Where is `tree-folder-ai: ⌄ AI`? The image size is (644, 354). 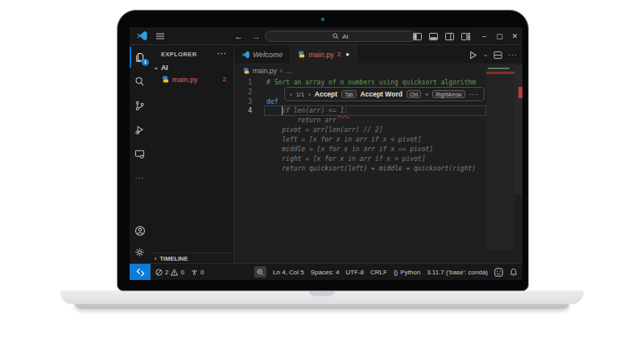 tree-folder-ai: ⌄ AI is located at coordinates (192, 68).